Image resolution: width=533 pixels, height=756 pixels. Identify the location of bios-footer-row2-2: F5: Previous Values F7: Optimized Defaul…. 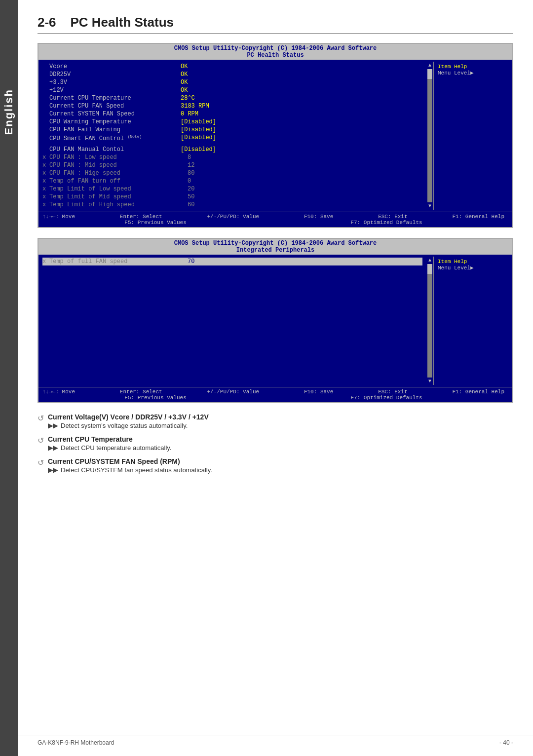
(275, 398).